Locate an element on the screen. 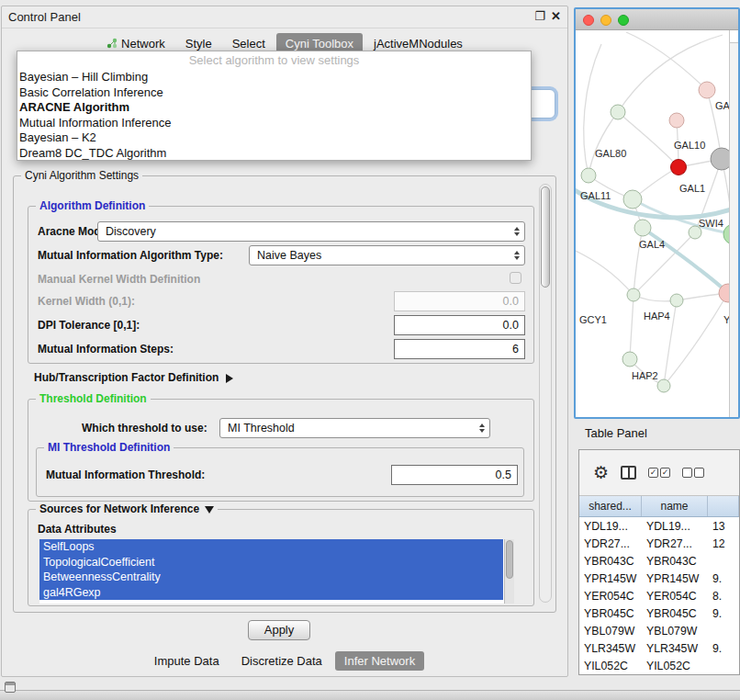  close-traffic-light-icon is located at coordinates (589, 20).